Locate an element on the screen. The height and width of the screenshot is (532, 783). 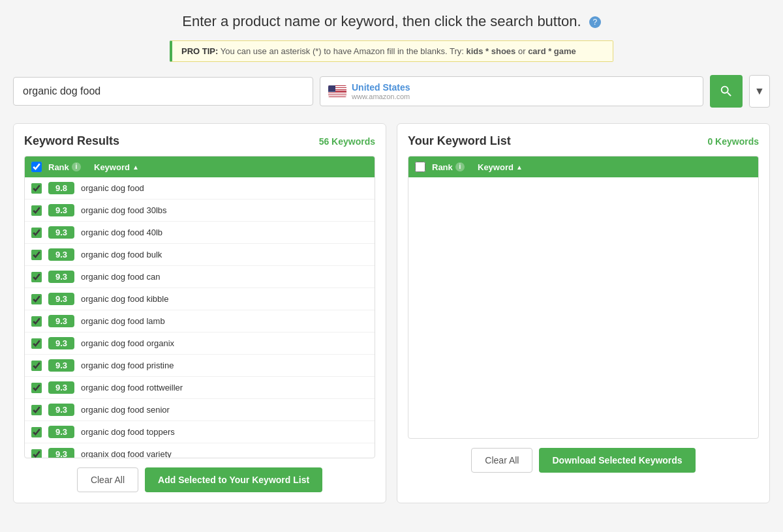
right-table-header: Rank i Keyword ▲ is located at coordinates (583, 167).